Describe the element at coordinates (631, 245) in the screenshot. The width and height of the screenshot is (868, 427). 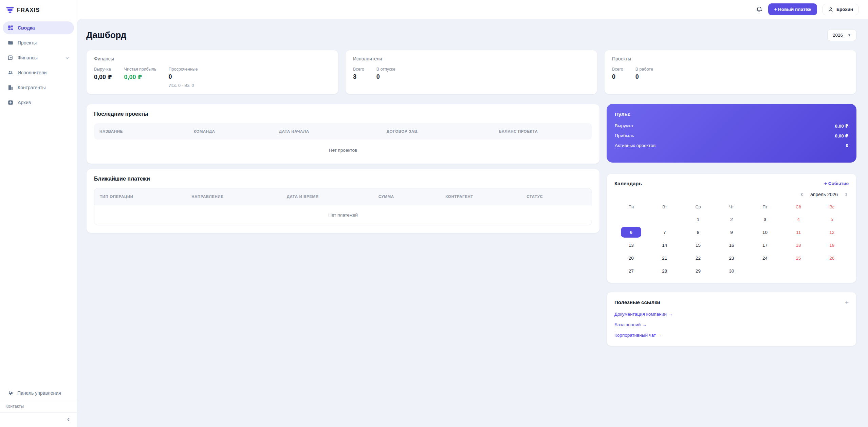
I see `calendar-day-13: 13` at that location.